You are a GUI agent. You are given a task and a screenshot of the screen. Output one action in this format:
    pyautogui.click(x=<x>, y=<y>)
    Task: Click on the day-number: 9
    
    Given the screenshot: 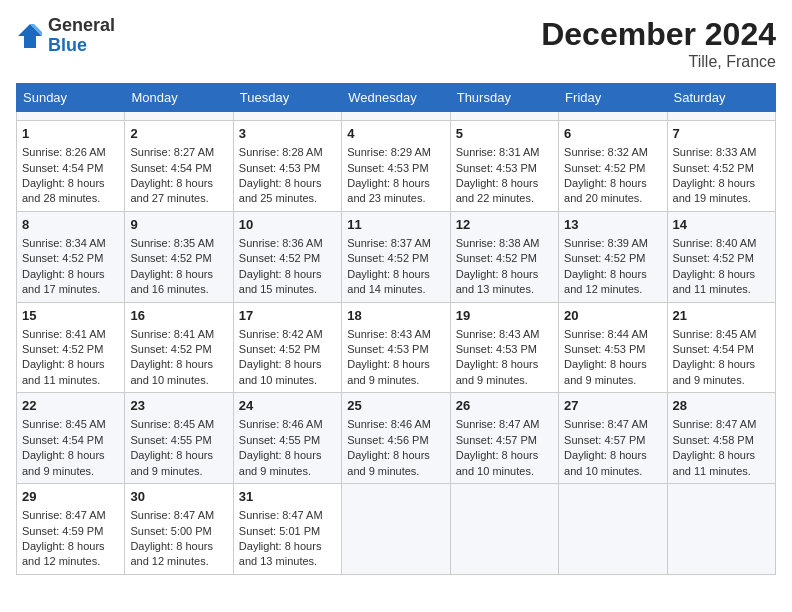 What is the action you would take?
    pyautogui.click(x=178, y=225)
    